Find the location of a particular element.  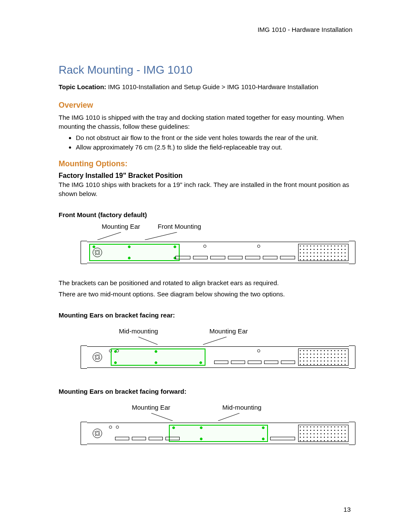

front-mount-caption: Front Mount (factory default) is located at coordinates (206, 215).